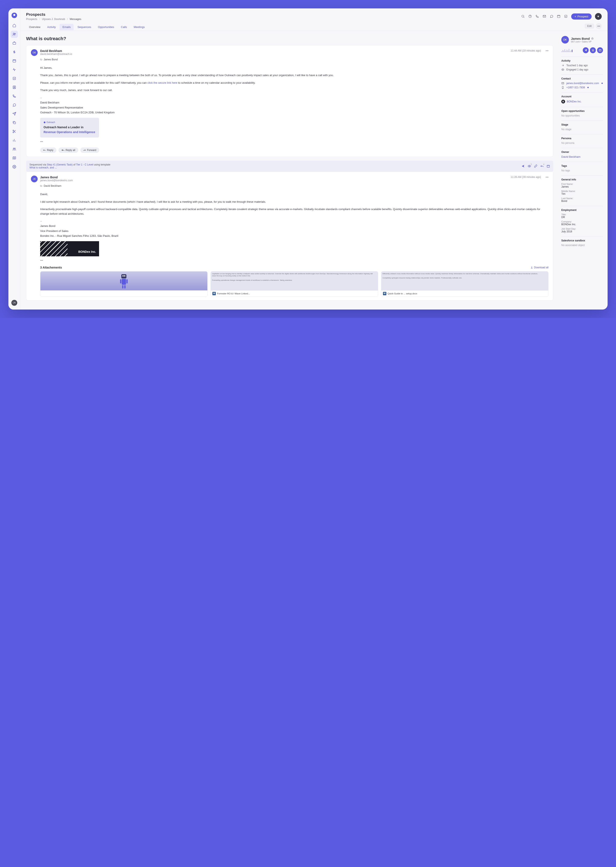 The width and height of the screenshot is (616, 867). I want to click on tab-overview: Overview, so click(35, 27).